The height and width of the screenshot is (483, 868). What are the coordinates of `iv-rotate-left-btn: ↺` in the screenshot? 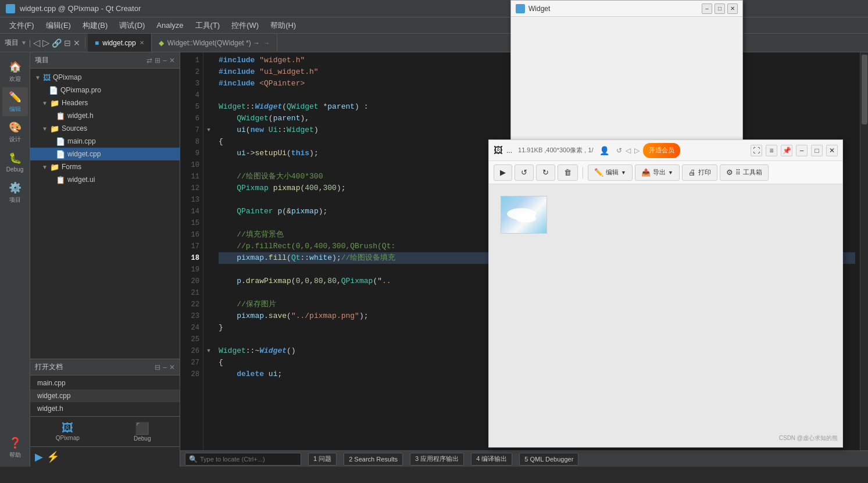 It's located at (524, 173).